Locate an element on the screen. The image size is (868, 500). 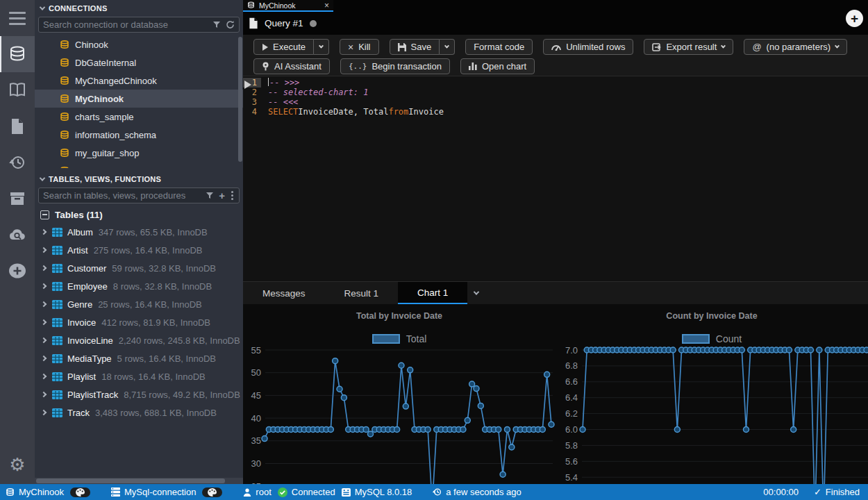
refresh-icon is located at coordinates (231, 25).